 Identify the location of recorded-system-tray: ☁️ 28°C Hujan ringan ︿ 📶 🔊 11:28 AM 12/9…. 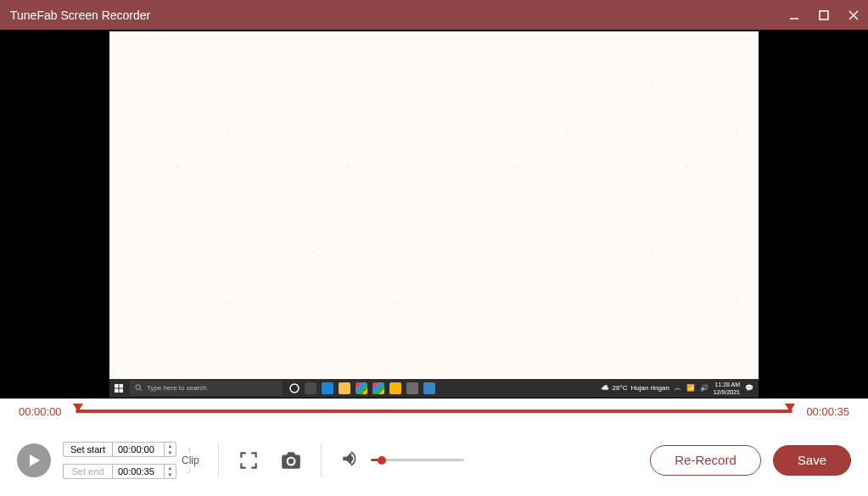
(680, 388).